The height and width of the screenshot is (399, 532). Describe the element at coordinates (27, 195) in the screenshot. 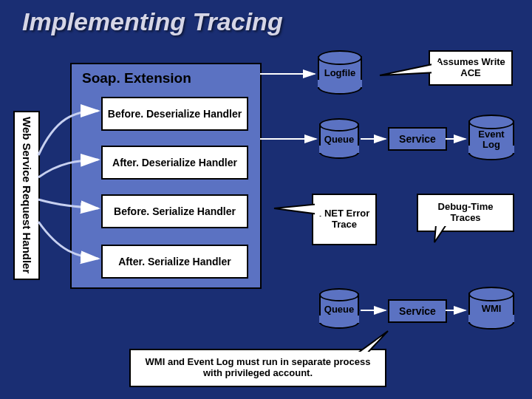

I see `web-service-request-handler: Web Service Request Handler` at that location.